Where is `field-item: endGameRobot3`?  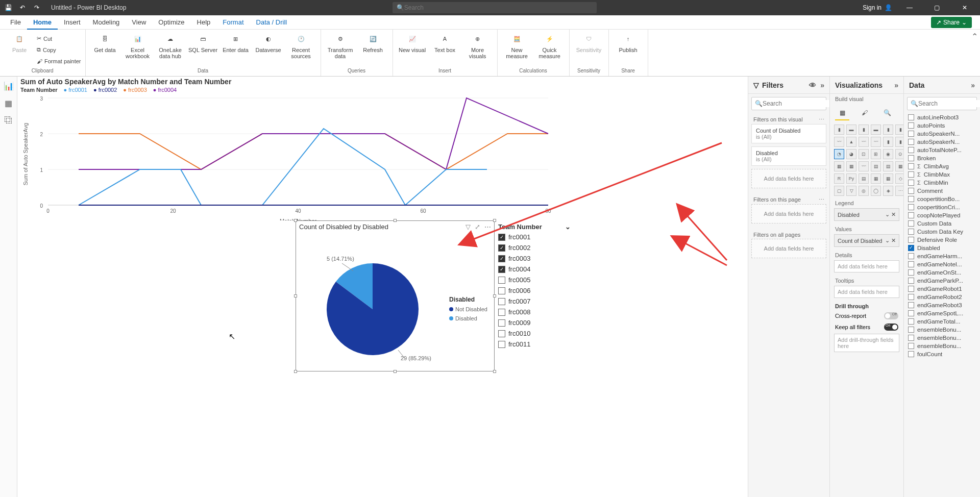 field-item: endGameRobot3 is located at coordinates (942, 305).